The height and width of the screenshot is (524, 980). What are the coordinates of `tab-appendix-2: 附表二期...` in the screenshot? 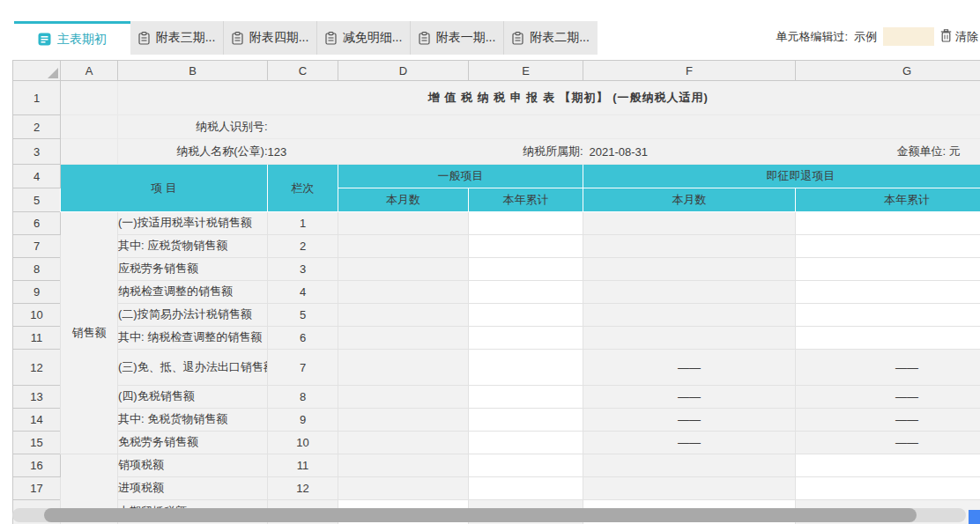 It's located at (551, 38).